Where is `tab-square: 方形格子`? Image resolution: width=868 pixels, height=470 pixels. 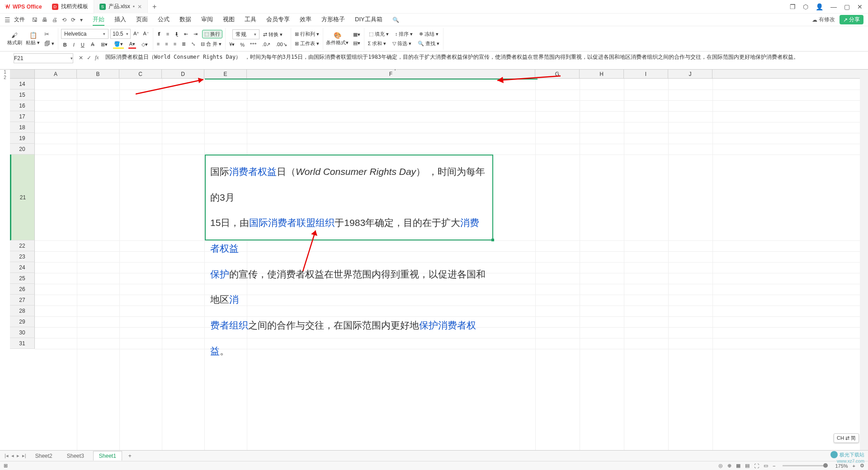
tab-square: 方形格子 is located at coordinates (333, 20).